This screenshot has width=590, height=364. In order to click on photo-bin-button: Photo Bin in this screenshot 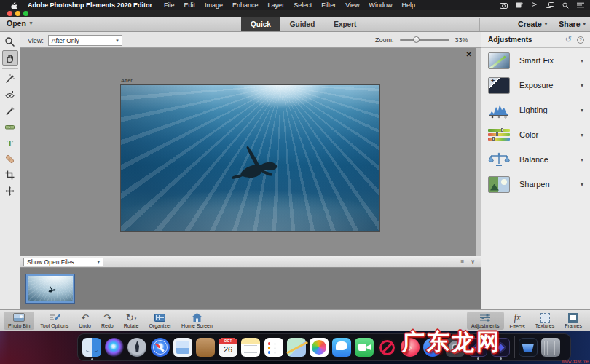, I will do `click(19, 320)`.